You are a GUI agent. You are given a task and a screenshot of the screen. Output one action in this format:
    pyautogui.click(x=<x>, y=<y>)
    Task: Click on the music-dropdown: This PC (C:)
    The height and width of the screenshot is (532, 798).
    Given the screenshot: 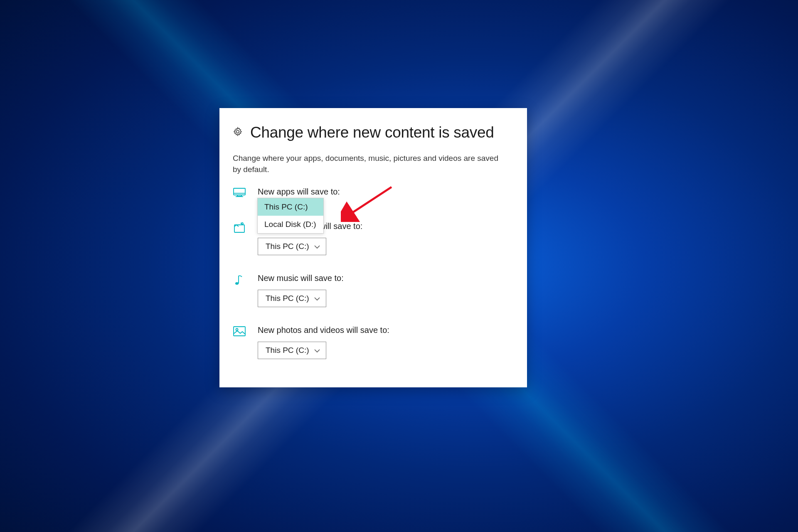 What is the action you would take?
    pyautogui.click(x=292, y=298)
    